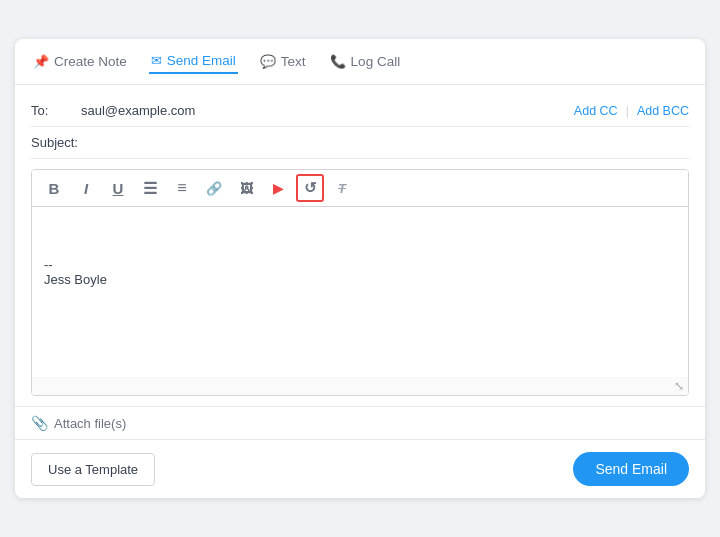 This screenshot has height=537, width=720. Describe the element at coordinates (632, 111) in the screenshot. I see `field-actions: Add CC Add BCC` at that location.